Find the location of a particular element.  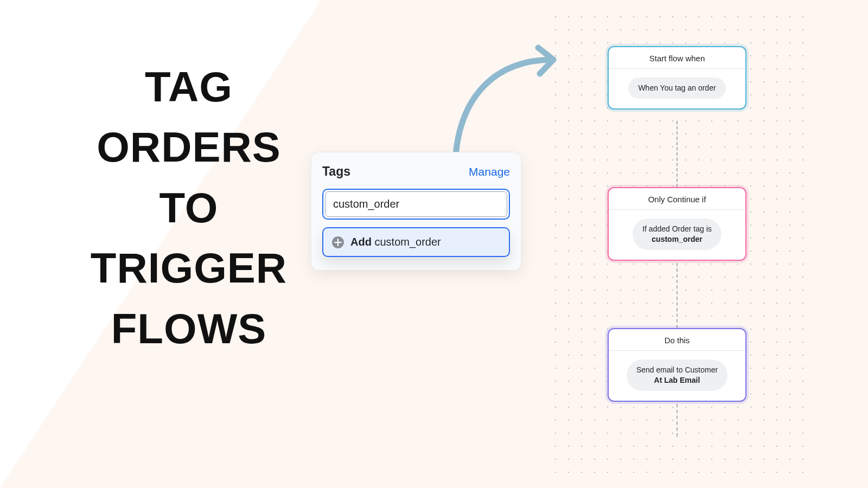

flow-node-condition-body: If added Order tag is custom_order is located at coordinates (677, 235).